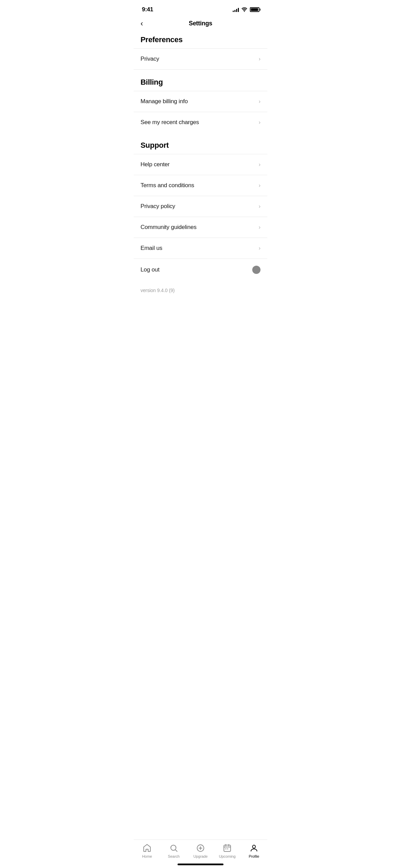 This screenshot has height=868, width=401. Describe the element at coordinates (200, 290) in the screenshot. I see `version-text: version 9.4.0 (9)` at that location.